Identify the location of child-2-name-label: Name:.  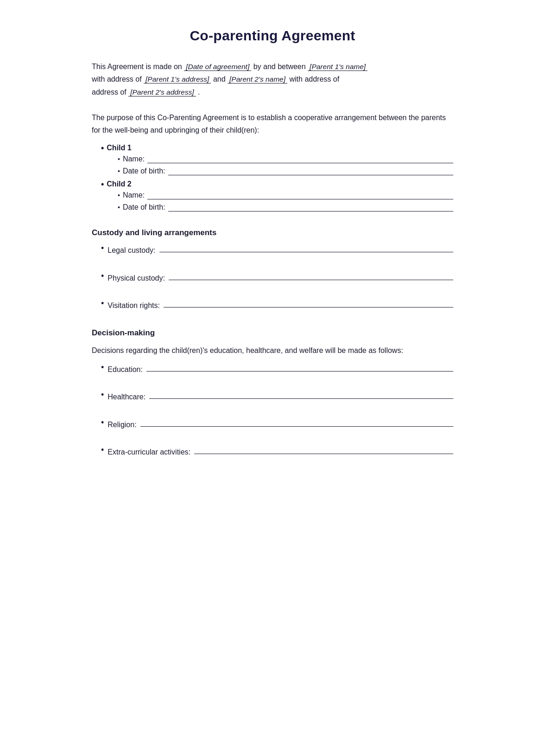
(133, 195).